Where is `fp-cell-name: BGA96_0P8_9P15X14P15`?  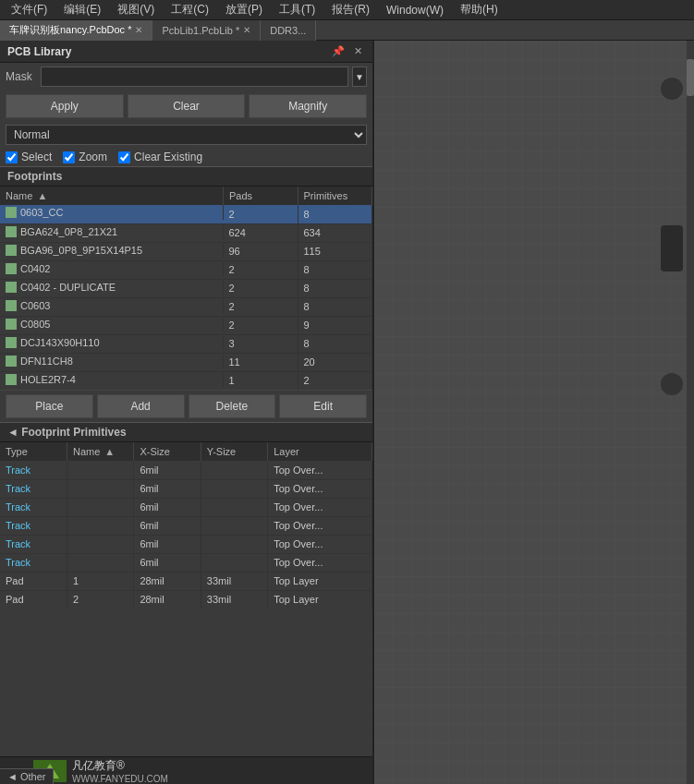 fp-cell-name: BGA96_0P8_9P15X14P15 is located at coordinates (112, 250).